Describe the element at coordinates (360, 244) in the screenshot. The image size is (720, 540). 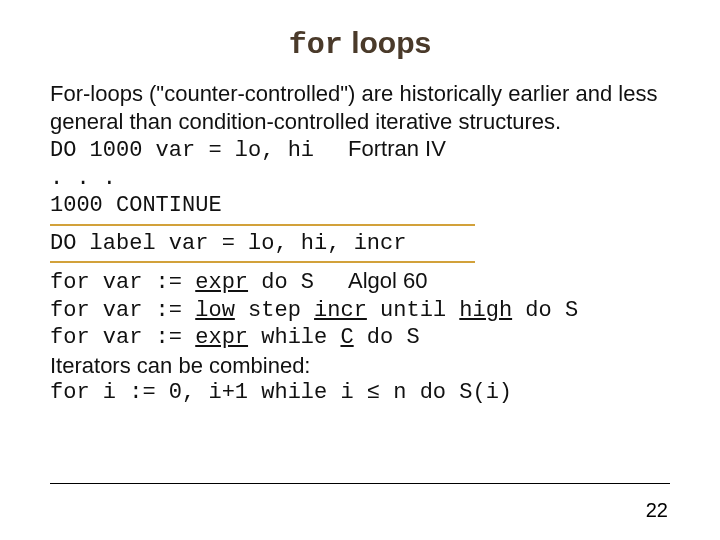
I see `fortran-general: DO label var = lo, hi, incr` at that location.